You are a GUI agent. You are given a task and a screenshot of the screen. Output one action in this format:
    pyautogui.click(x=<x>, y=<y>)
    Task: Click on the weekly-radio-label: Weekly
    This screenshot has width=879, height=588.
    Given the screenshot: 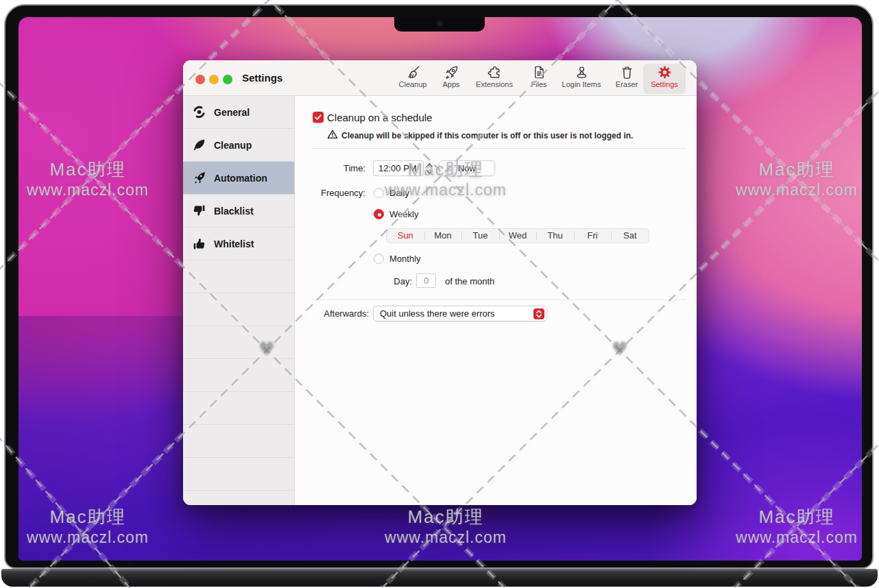 What is the action you would take?
    pyautogui.click(x=404, y=214)
    